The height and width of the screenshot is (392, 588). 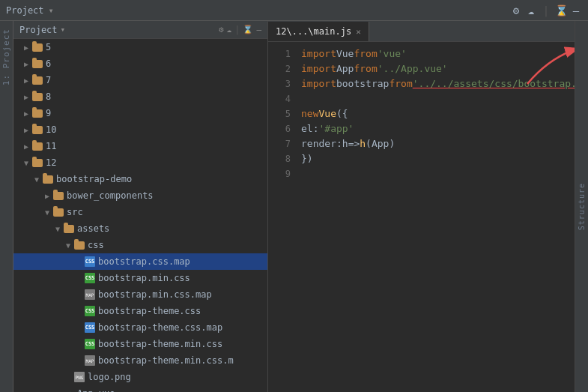 I want to click on css-map-file-icon: CSS, so click(x=90, y=262).